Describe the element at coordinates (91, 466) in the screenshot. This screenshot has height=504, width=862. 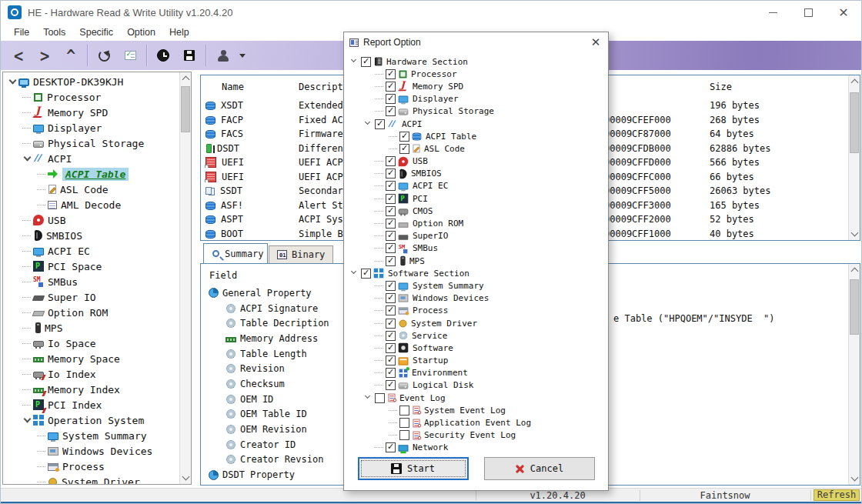
I see `tree-item-process: Process` at that location.